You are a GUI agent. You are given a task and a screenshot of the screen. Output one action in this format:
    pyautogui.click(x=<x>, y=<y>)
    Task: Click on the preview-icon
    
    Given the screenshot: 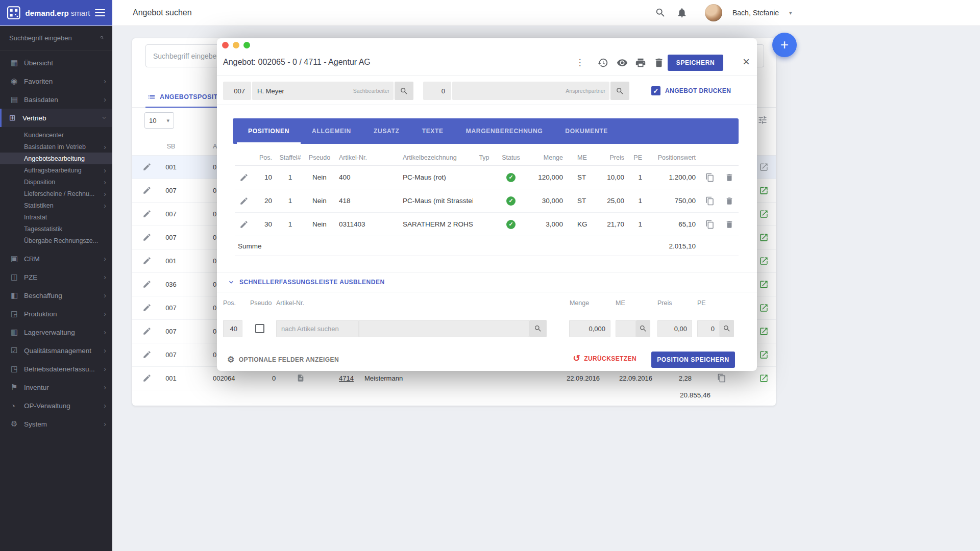 What is the action you would take?
    pyautogui.click(x=622, y=63)
    